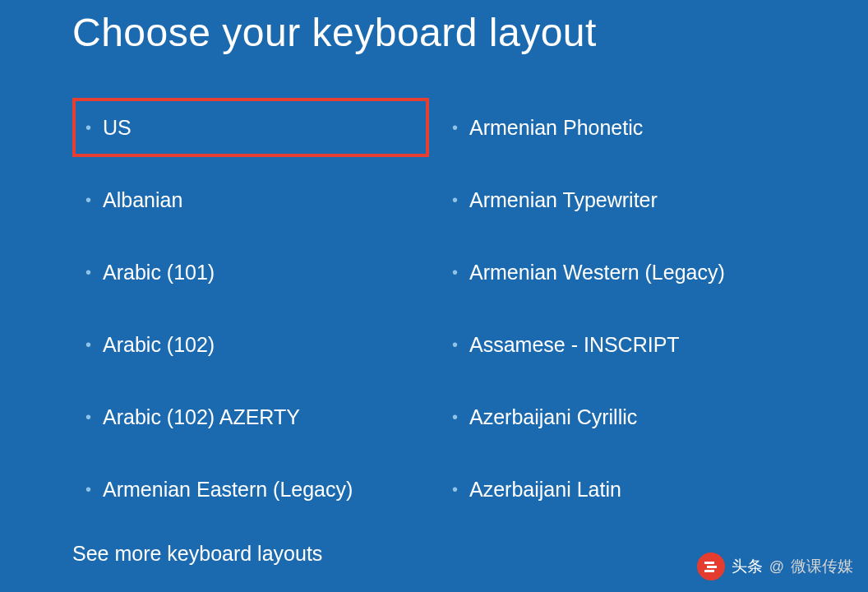 The width and height of the screenshot is (868, 592). What do you see at coordinates (617, 345) in the screenshot?
I see `layout-option-assamese-inscript: • Assamese - INSCRIPT` at bounding box center [617, 345].